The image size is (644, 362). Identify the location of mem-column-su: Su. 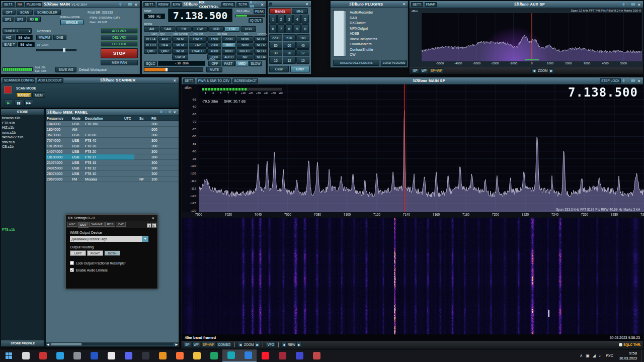
(144, 119).